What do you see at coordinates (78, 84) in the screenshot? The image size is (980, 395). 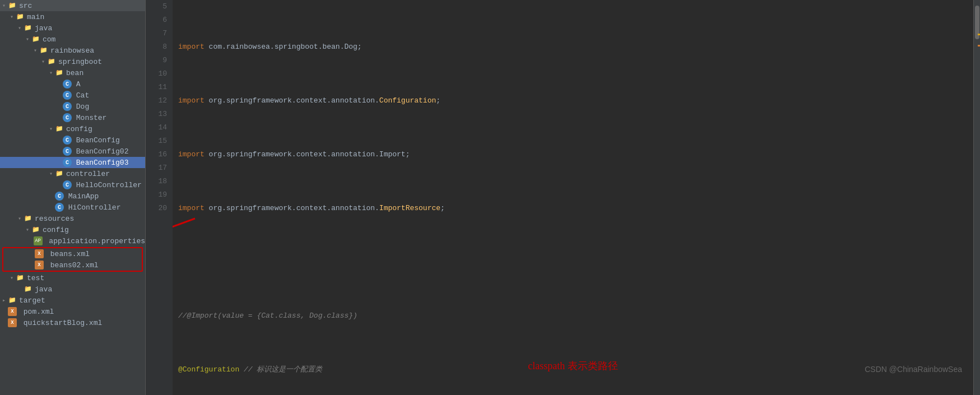 I see `sidebar-item-label: A` at bounding box center [78, 84].